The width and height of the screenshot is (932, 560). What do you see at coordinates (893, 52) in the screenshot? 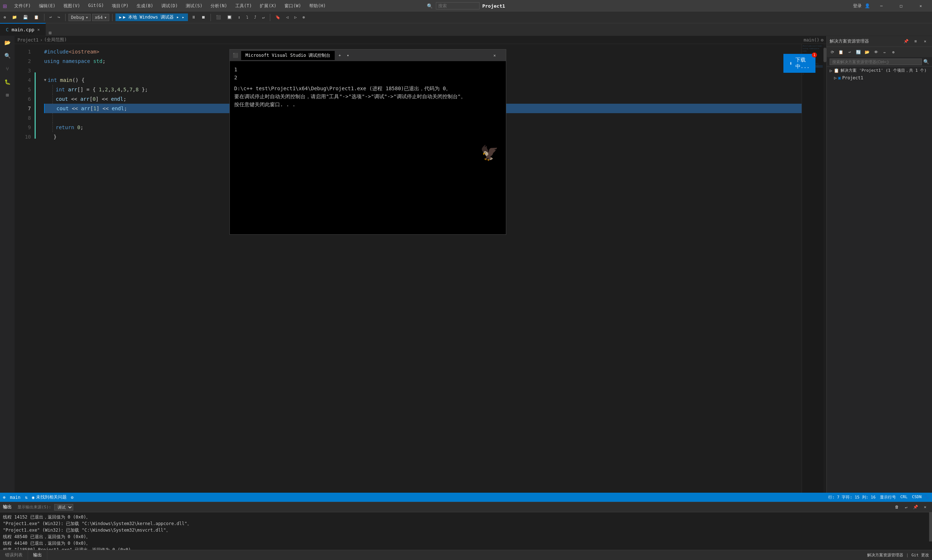
I see `se-icon-8: ⊕` at bounding box center [893, 52].